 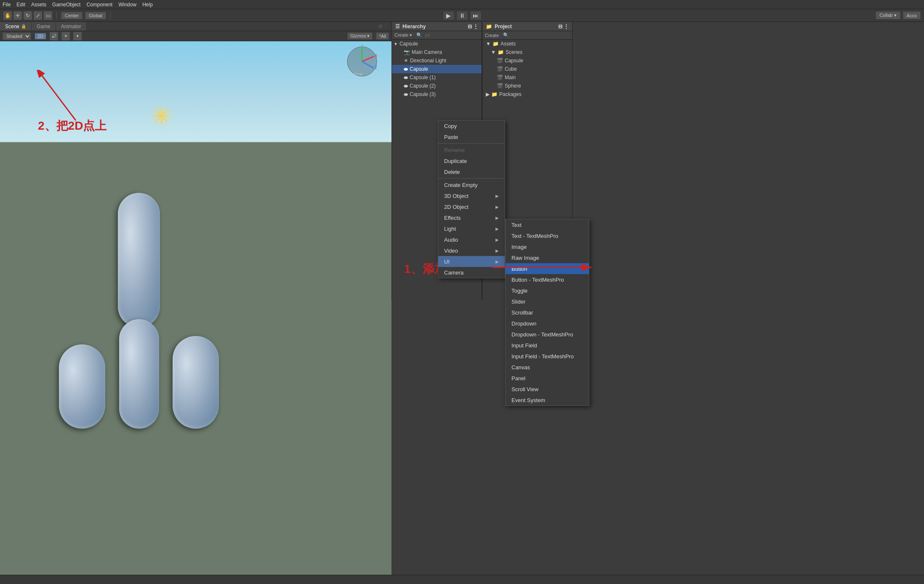 I want to click on assets-label: Assets, so click(x=508, y=44).